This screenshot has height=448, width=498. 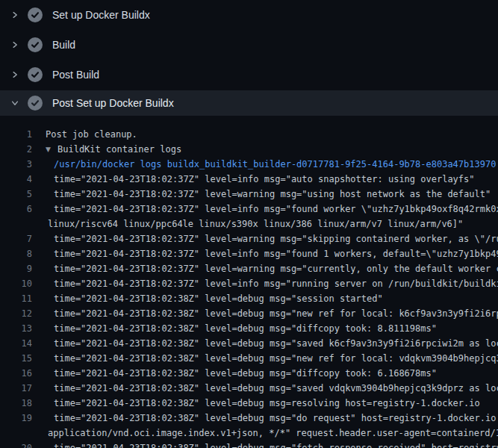 I want to click on line-number-link: 14, so click(x=16, y=343).